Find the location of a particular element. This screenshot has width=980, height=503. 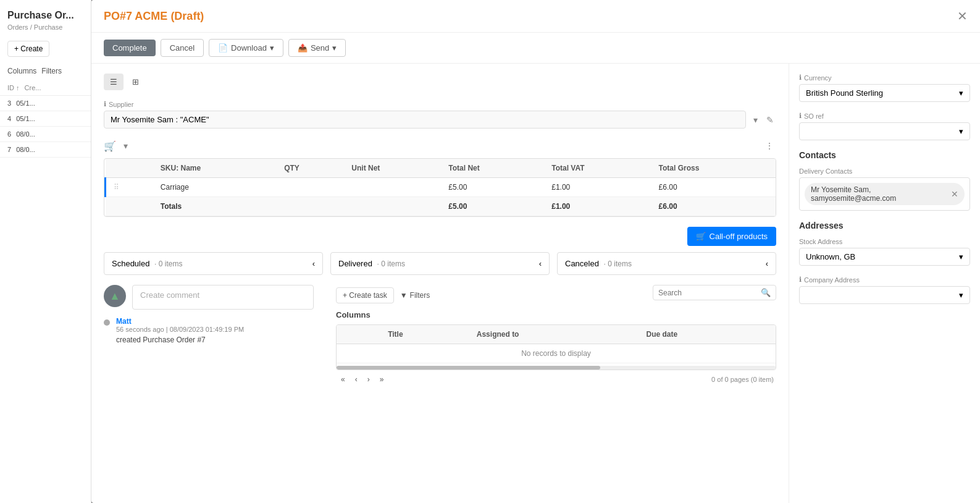

row-created: 05/1... is located at coordinates (26, 119).